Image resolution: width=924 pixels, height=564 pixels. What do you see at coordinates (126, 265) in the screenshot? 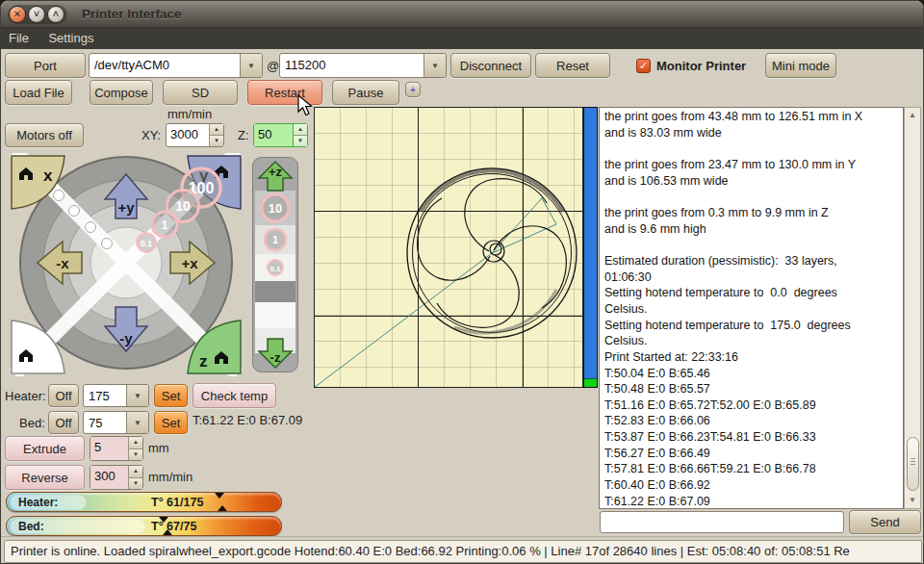
I see `jog-pad: +y -y -x +x x y z 100 10 1 0.1` at bounding box center [126, 265].